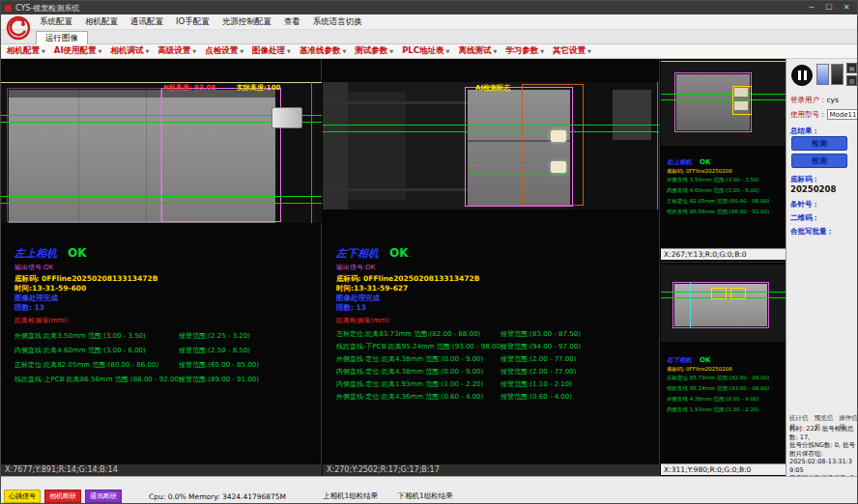 The image size is (858, 504). Describe the element at coordinates (166, 365) in the screenshot. I see `measurement-row: 正标定位:距离82.05mm 范围:(80.00 - 86.00)报警范围:(6…` at that location.